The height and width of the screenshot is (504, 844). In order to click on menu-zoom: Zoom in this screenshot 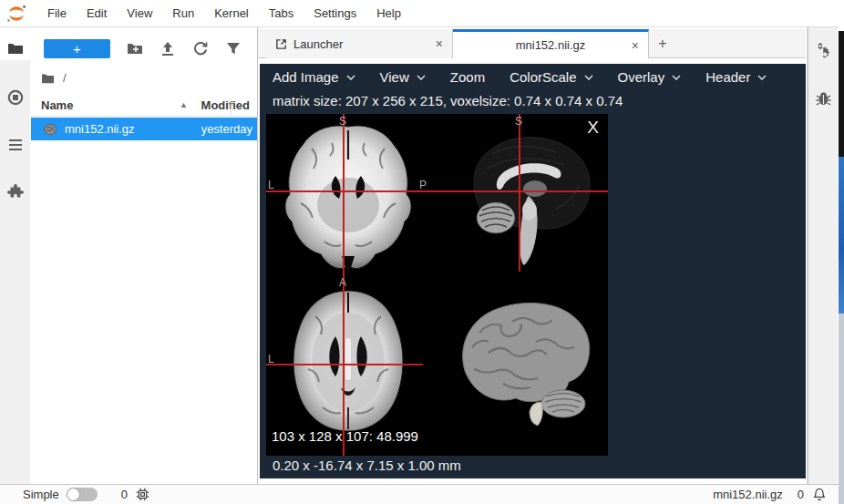, I will do `click(468, 77)`.